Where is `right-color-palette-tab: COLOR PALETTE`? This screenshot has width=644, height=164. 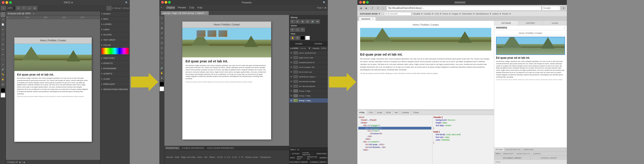
right-color-palette-tab: COLOR PALETTE is located at coordinates (513, 150).